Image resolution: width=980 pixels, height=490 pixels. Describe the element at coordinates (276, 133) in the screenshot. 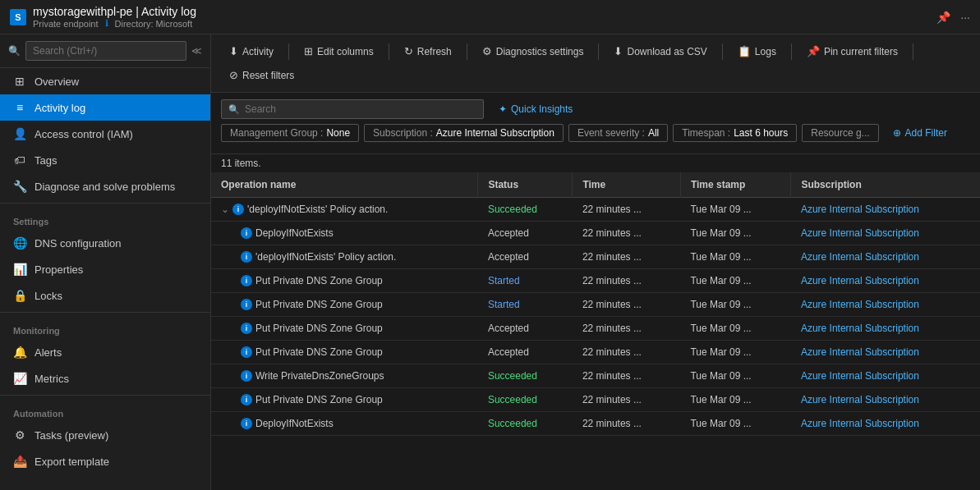

I see `management-group-label: Management Group :` at that location.